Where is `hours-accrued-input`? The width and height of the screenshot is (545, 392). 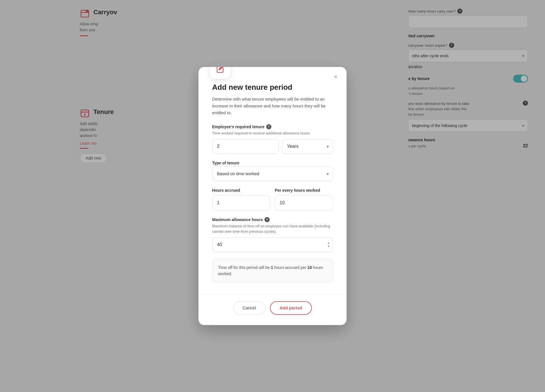 hours-accrued-input is located at coordinates (241, 203).